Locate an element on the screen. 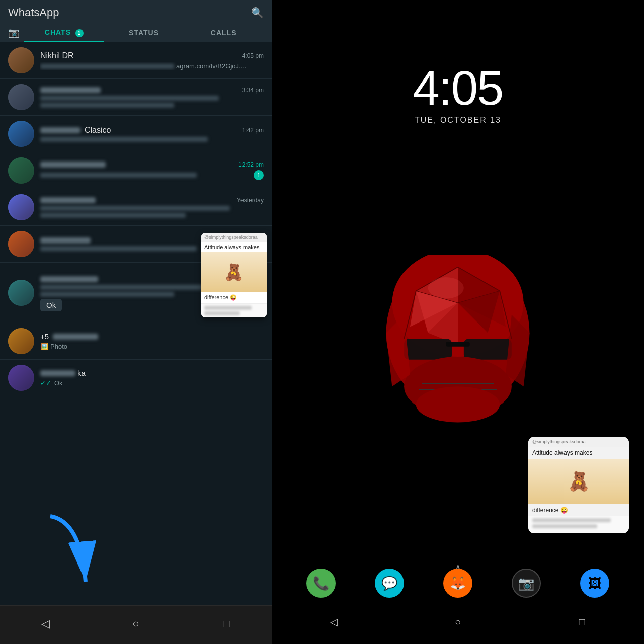 Image resolution: width=644 pixels, height=644 pixels. dock-gallery-icon: 🖼 is located at coordinates (595, 583).